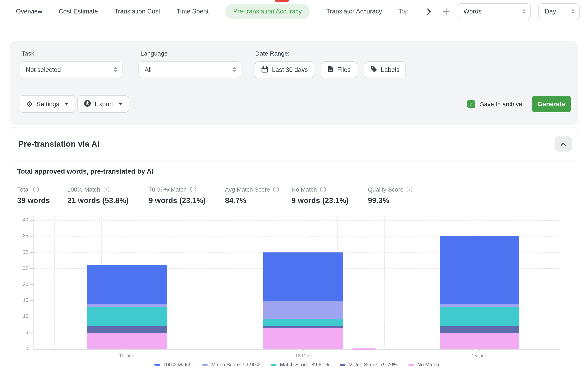 Image resolution: width=588 pixels, height=385 pixels. What do you see at coordinates (190, 70) in the screenshot?
I see `language-select: All` at bounding box center [190, 70].